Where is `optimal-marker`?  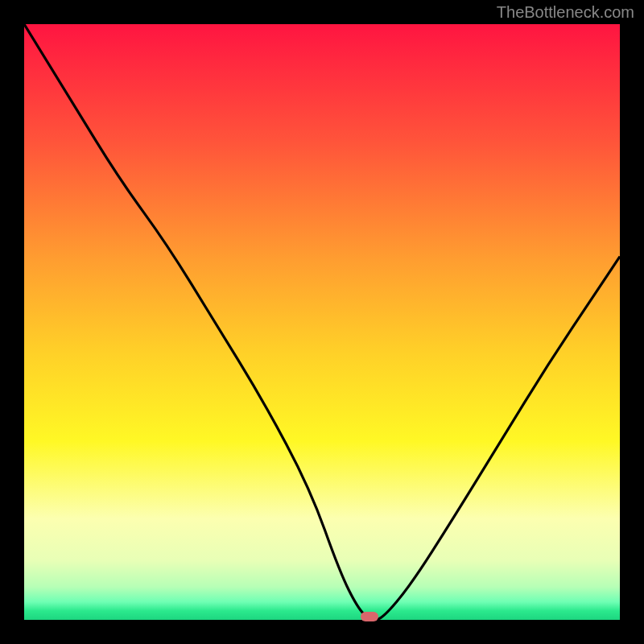 optimal-marker is located at coordinates (369, 617).